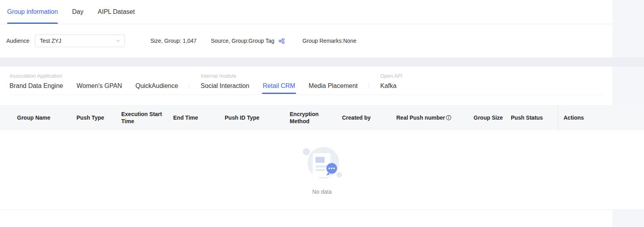 The height and width of the screenshot is (227, 644). Describe the element at coordinates (47, 118) in the screenshot. I see `col-group-name: Group Name` at that location.